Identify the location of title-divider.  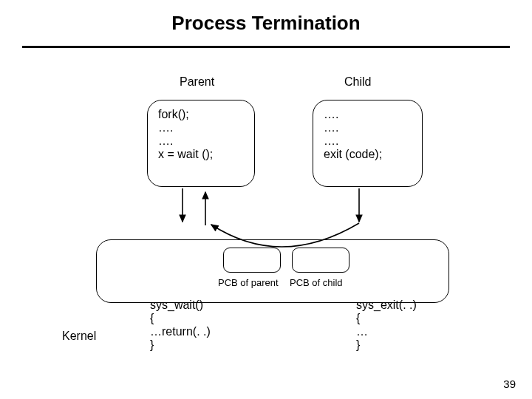
(266, 47).